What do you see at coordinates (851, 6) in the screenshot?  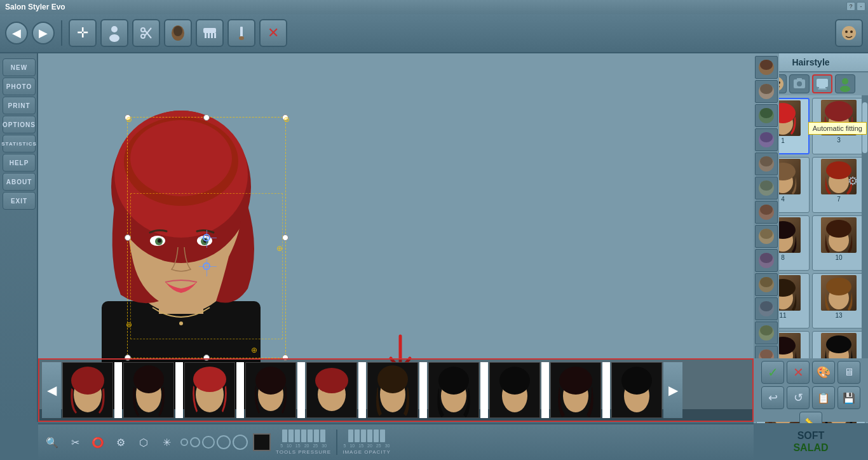 I see `help-button: ?` at bounding box center [851, 6].